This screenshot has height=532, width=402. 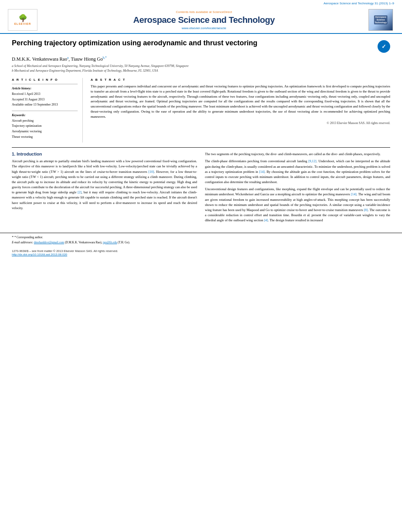 I want to click on article-meta-section: A R T I C L E I N F O Article history: R…, so click(x=201, y=110).